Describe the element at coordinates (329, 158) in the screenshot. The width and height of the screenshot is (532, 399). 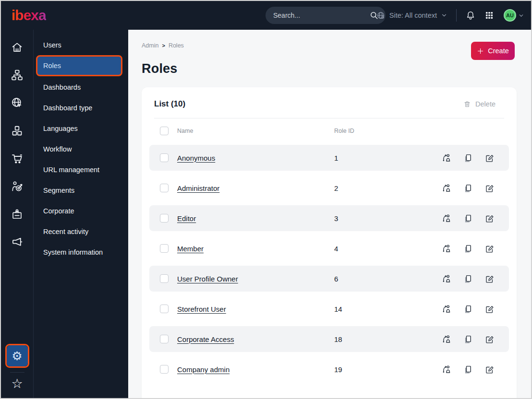
I see `table-row: Anonymous 1` at that location.